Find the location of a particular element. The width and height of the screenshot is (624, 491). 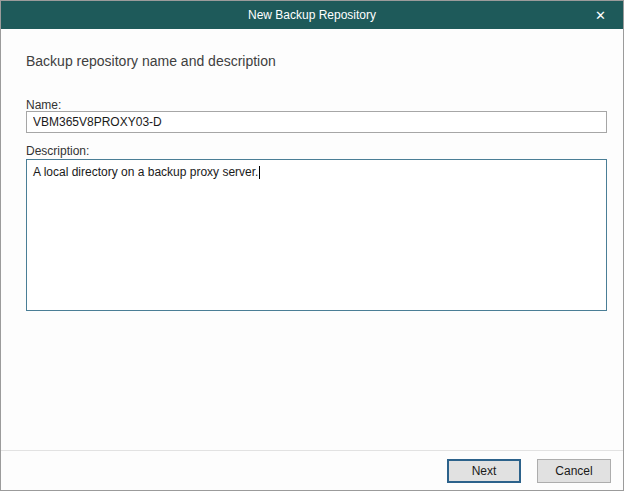

name-field-label: Name: is located at coordinates (44, 105).